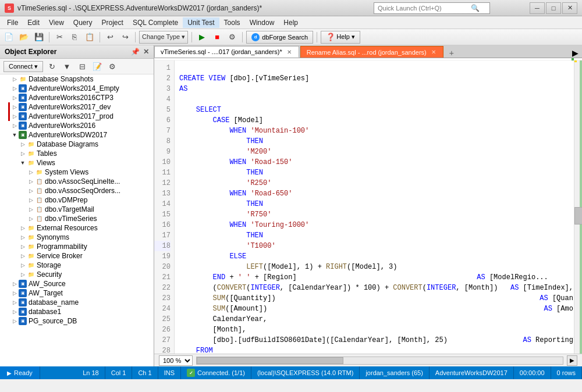 Image resolution: width=582 pixels, height=392 pixels. Describe the element at coordinates (24, 37) in the screenshot. I see `toolbar-open: 📂` at that location.